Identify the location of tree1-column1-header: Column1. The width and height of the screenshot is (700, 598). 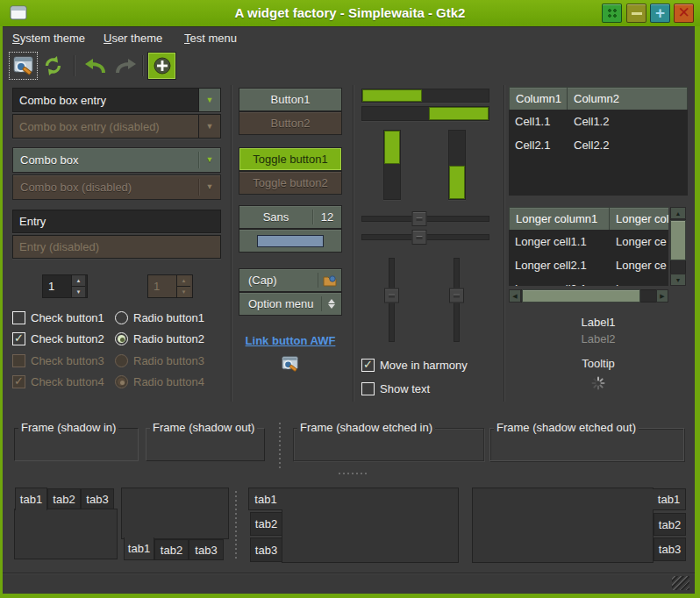
(539, 98).